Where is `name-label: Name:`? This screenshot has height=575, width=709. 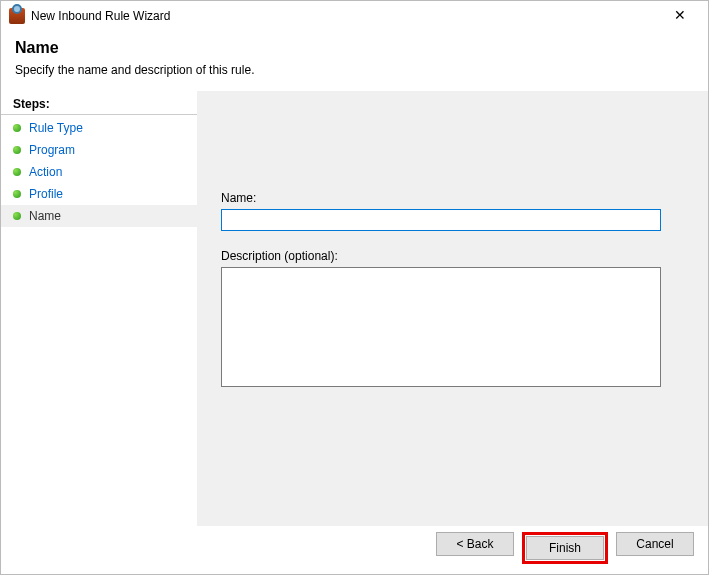 name-label: Name: is located at coordinates (450, 198).